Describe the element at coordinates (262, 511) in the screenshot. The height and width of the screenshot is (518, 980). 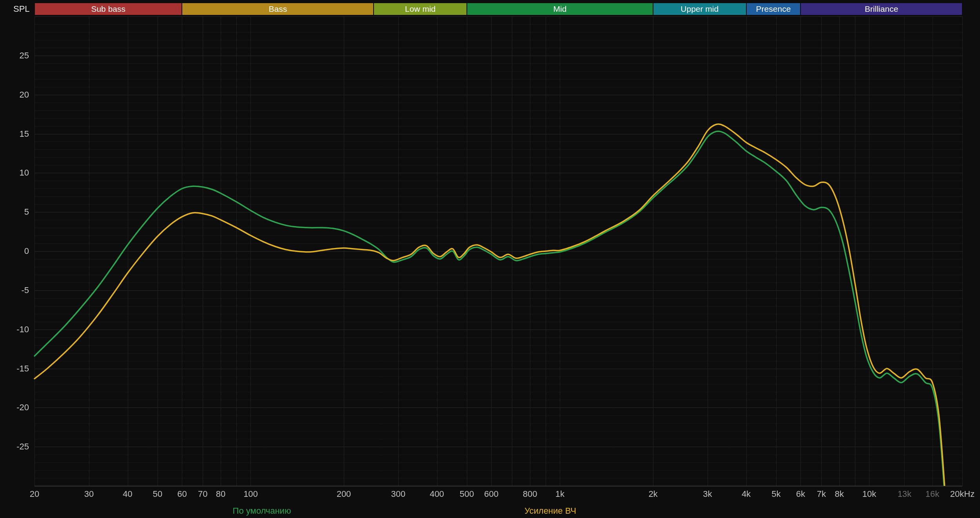
I see `legend-item-default: По умолчанию` at that location.